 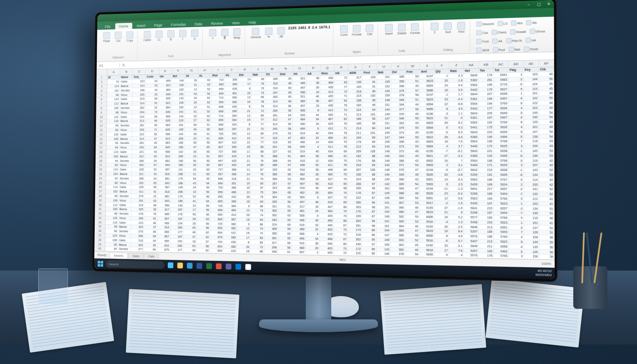 What do you see at coordinates (230, 237) in the screenshot?
I see `cell: 385` at bounding box center [230, 237].